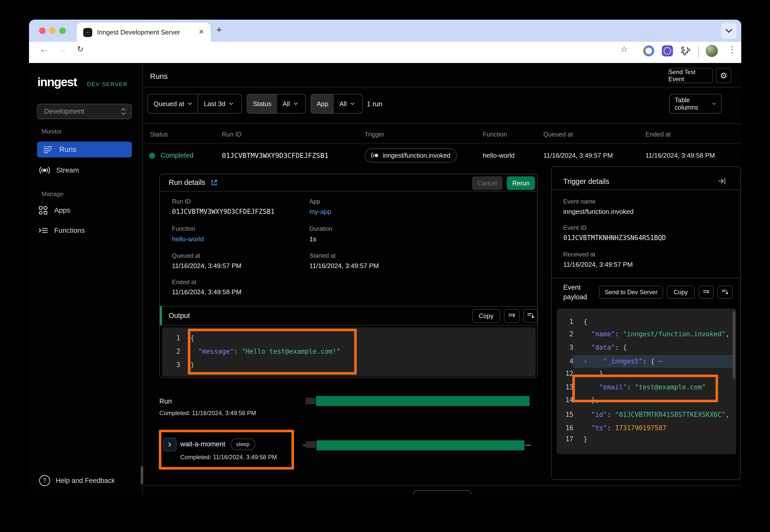 Image resolution: width=770 pixels, height=532 pixels. Describe the element at coordinates (586, 361) in the screenshot. I see `fold-chevron-icon: ›` at that location.